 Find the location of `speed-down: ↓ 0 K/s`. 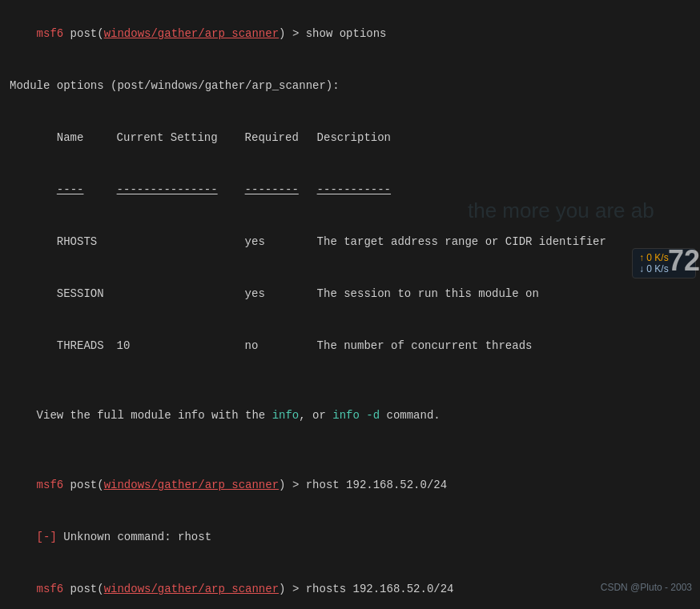

speed-down: ↓ 0 K/s is located at coordinates (654, 269).